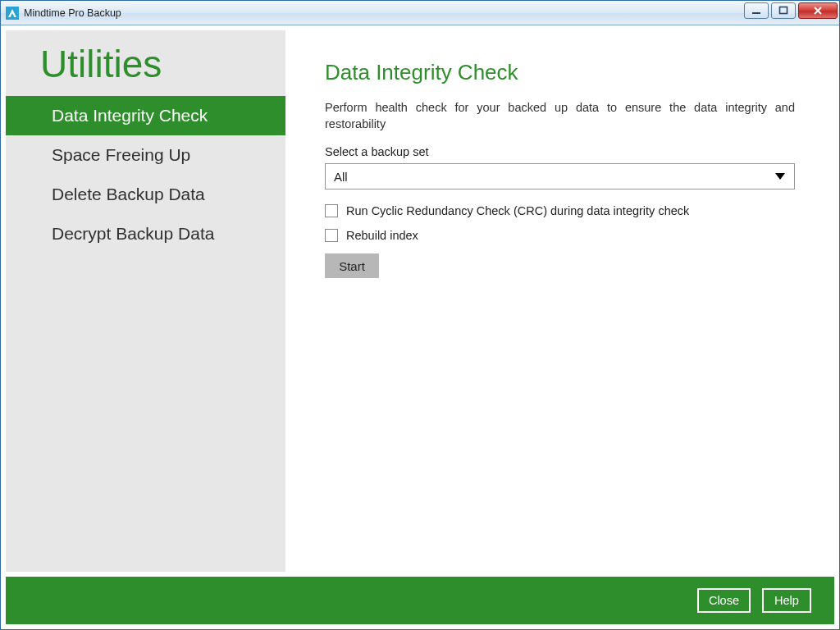 The height and width of the screenshot is (630, 840). I want to click on close-window-button, so click(818, 11).